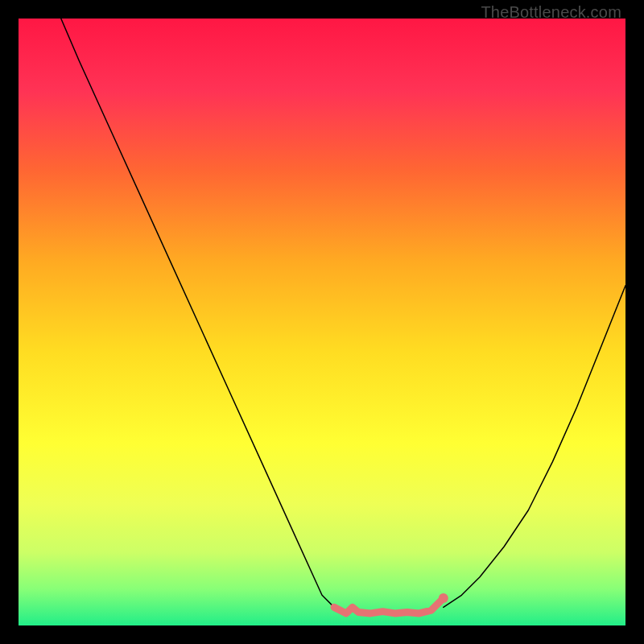  What do you see at coordinates (444, 598) in the screenshot?
I see `points-group` at bounding box center [444, 598].